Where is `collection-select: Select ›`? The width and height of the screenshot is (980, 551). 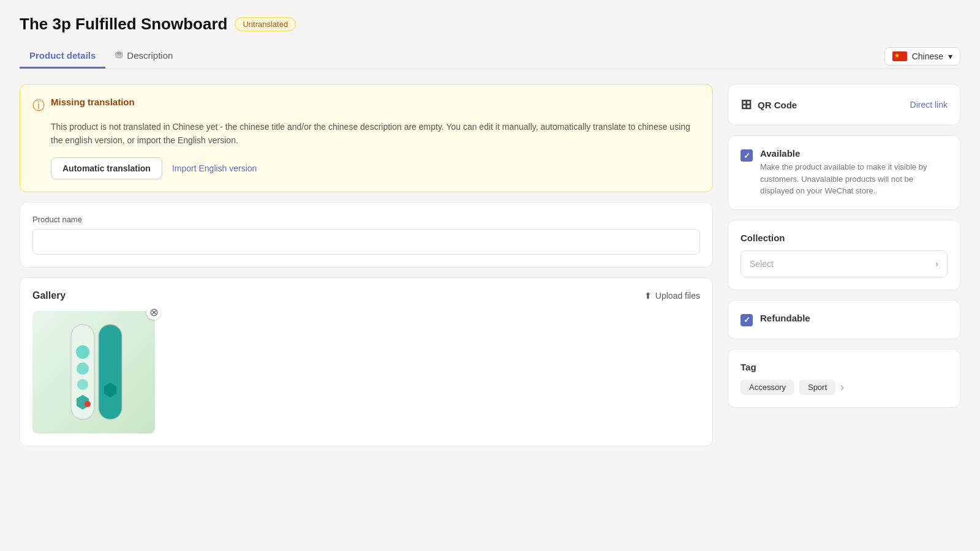
collection-select: Select › is located at coordinates (844, 264).